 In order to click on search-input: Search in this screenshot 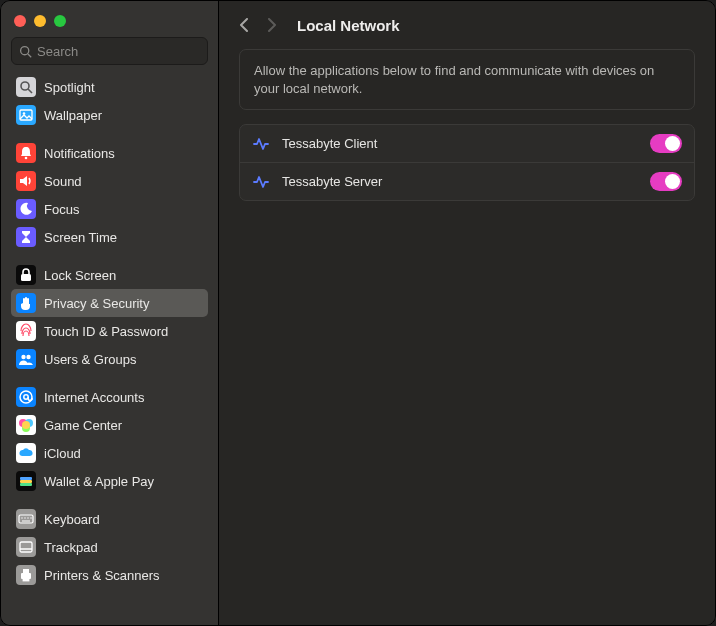, I will do `click(110, 51)`.